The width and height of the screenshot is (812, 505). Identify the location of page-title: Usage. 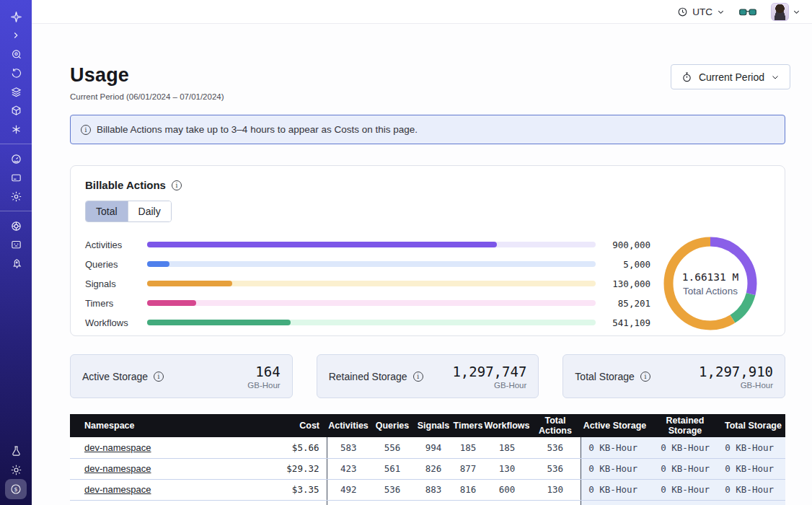
(147, 75).